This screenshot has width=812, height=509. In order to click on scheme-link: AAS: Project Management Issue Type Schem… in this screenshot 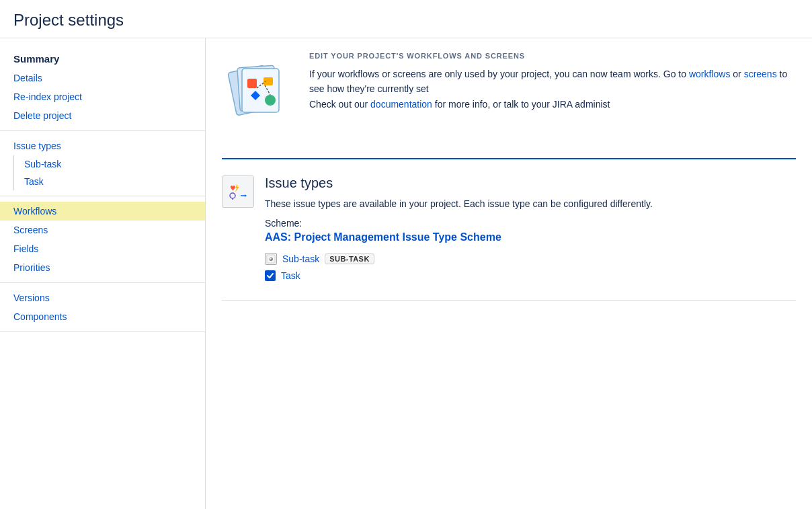, I will do `click(383, 237)`.